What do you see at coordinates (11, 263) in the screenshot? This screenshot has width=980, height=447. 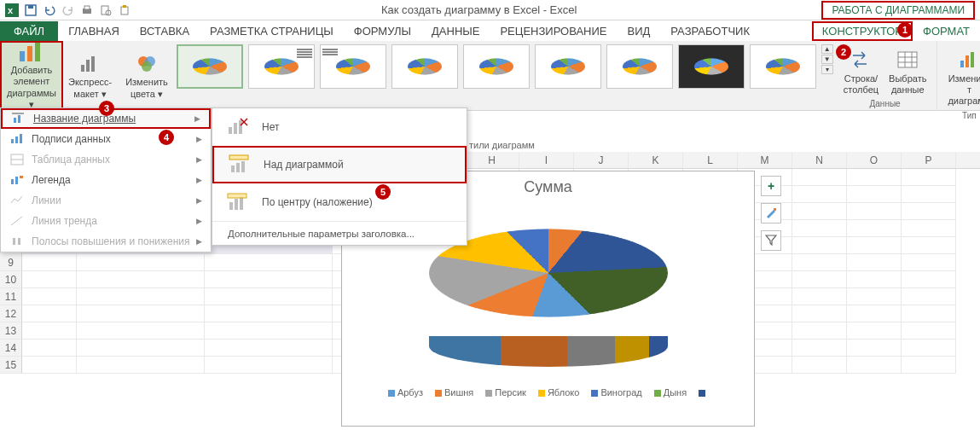 I see `row-header: 9` at bounding box center [11, 263].